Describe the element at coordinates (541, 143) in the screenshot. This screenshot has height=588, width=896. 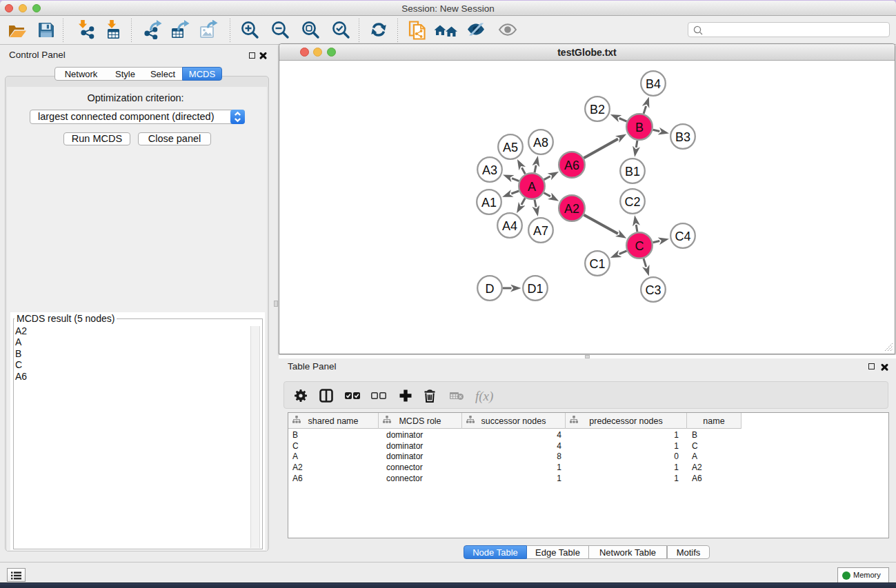
I see `svg-text: A8` at that location.